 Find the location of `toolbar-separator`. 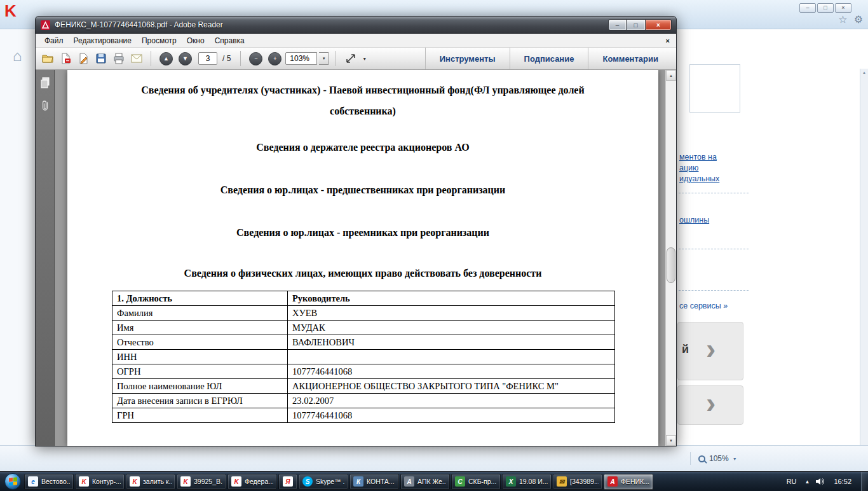

toolbar-separator is located at coordinates (336, 59).